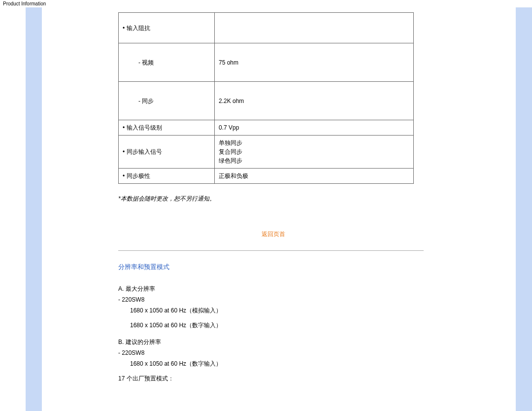 This screenshot has height=411, width=532. I want to click on table-row: • 输入阻抗, so click(166, 28).